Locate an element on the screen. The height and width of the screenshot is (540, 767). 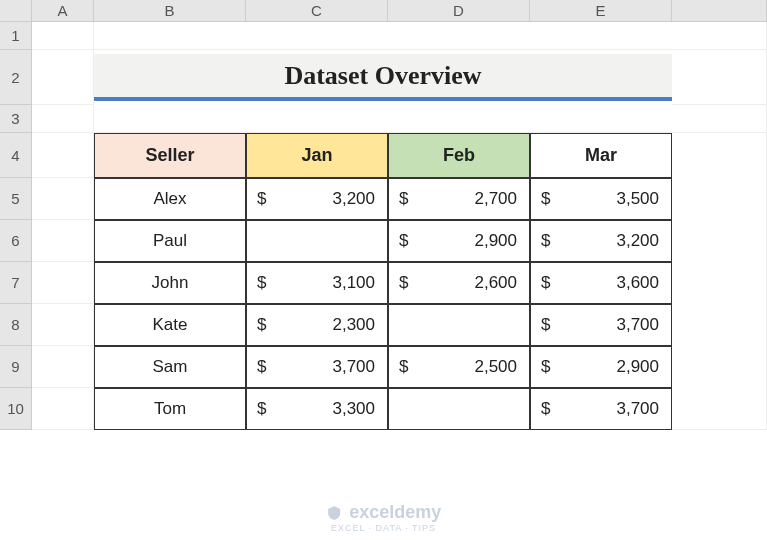
cell-mar: $3,200 is located at coordinates (601, 241).